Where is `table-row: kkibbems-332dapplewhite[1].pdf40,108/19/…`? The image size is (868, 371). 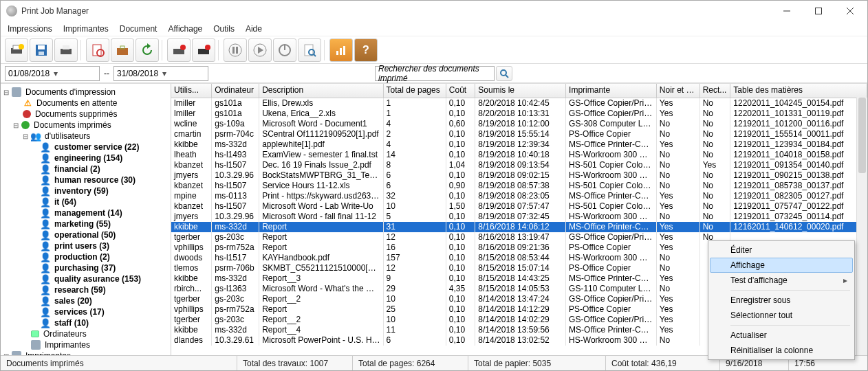
table-row: kkibbems-332dapplewhite[1].pdf40,108/19/… is located at coordinates (519, 144).